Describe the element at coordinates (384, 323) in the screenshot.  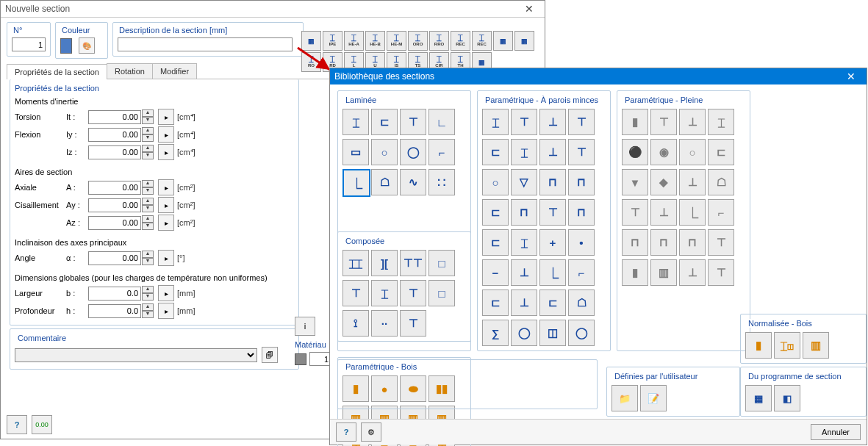
I see `g-composee-cell-9: ··` at that location.